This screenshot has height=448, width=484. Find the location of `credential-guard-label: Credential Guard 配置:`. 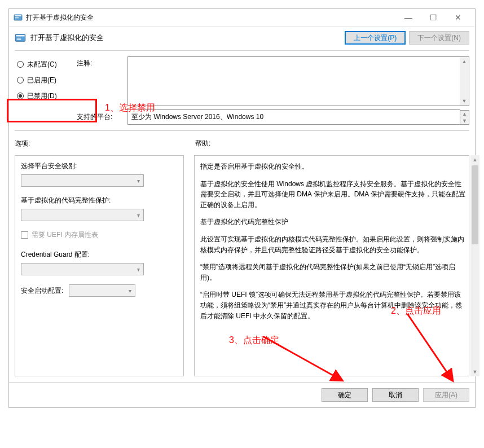

credential-guard-label: Credential Guard 配置: is located at coordinates (99, 255).